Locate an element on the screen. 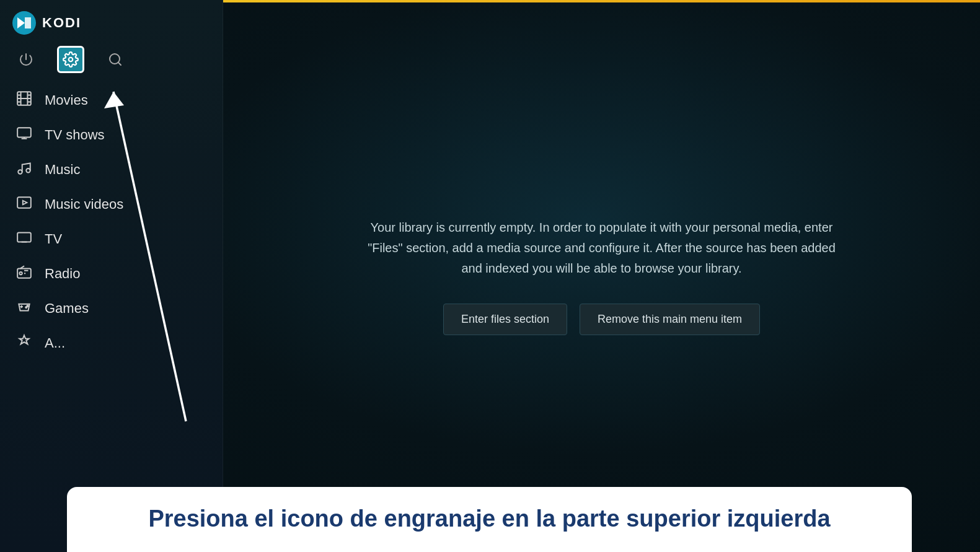  app-title: KODI is located at coordinates (62, 23).